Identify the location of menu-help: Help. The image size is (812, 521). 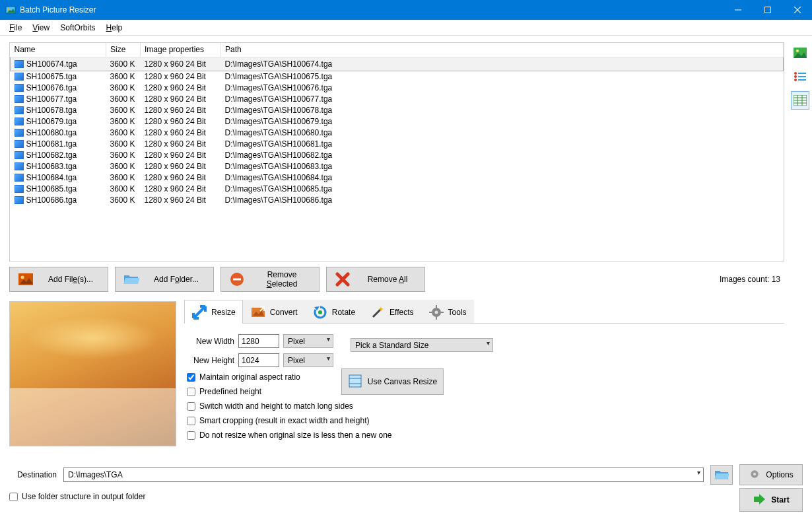
(115, 28).